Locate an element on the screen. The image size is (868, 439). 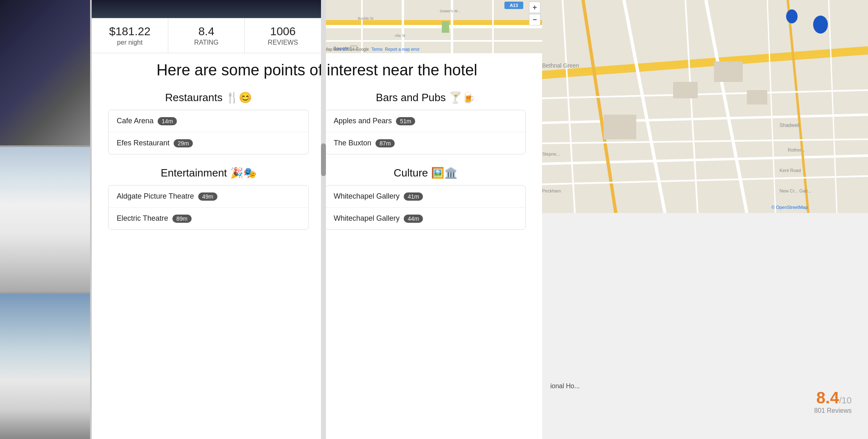
price-value: $181.22 is located at coordinates (130, 32).